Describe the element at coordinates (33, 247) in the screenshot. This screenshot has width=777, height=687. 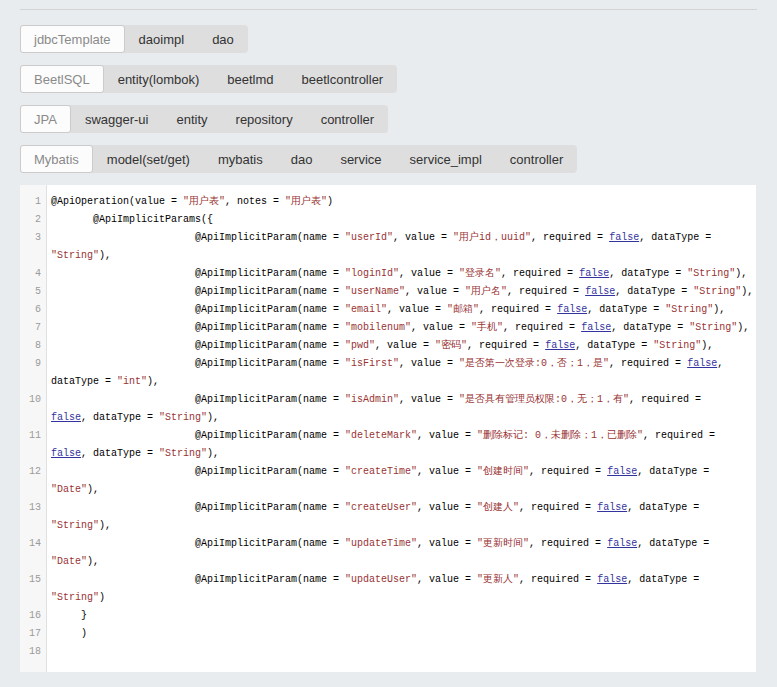
I see `line-number: 3` at that location.